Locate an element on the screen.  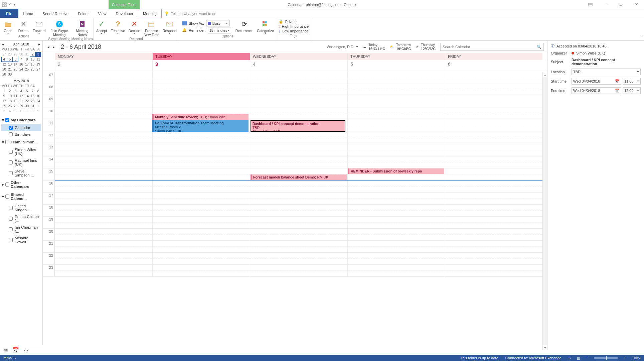
zoom-out-icon: − is located at coordinates (587, 358).